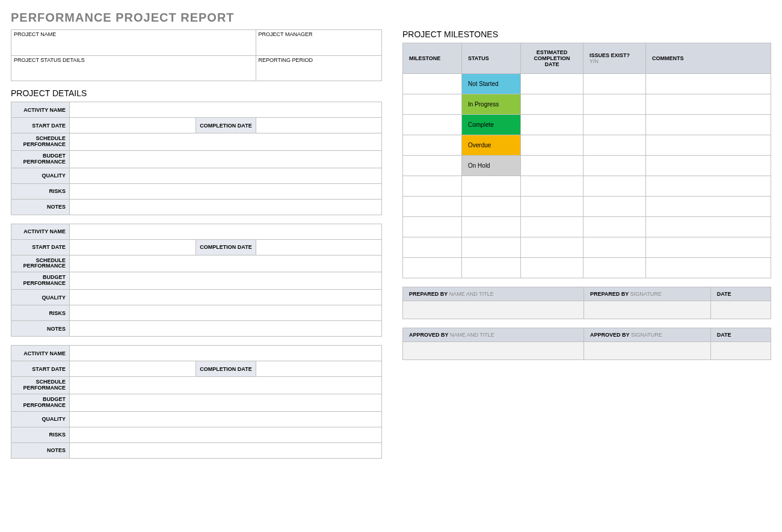 This screenshot has height=532, width=782. I want to click on risks-label: RISKS, so click(41, 191).